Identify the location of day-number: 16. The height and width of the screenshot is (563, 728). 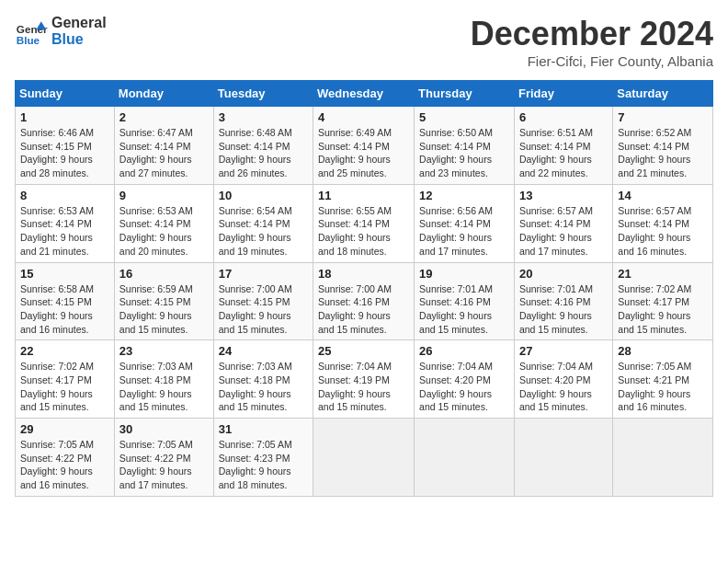
(164, 274).